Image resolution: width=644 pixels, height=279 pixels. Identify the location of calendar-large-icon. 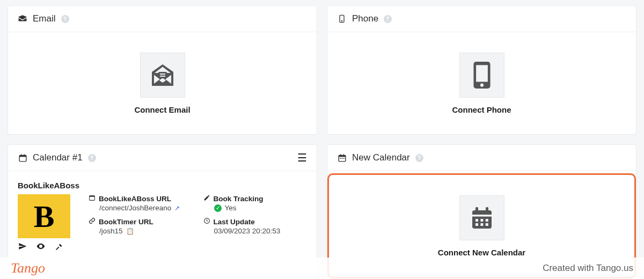
(482, 218).